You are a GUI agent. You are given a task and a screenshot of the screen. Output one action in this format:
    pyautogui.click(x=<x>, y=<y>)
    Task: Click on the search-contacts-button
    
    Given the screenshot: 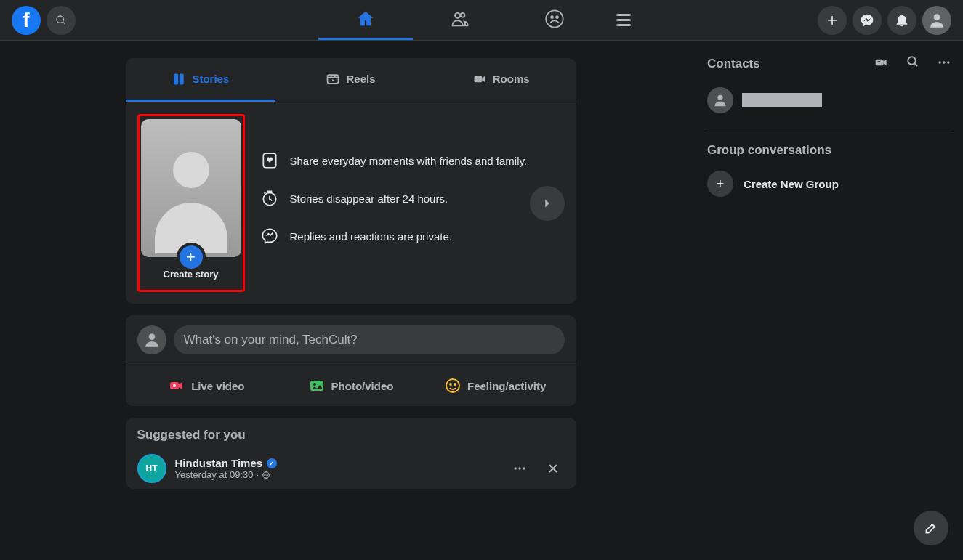 What is the action you would take?
    pyautogui.click(x=913, y=64)
    